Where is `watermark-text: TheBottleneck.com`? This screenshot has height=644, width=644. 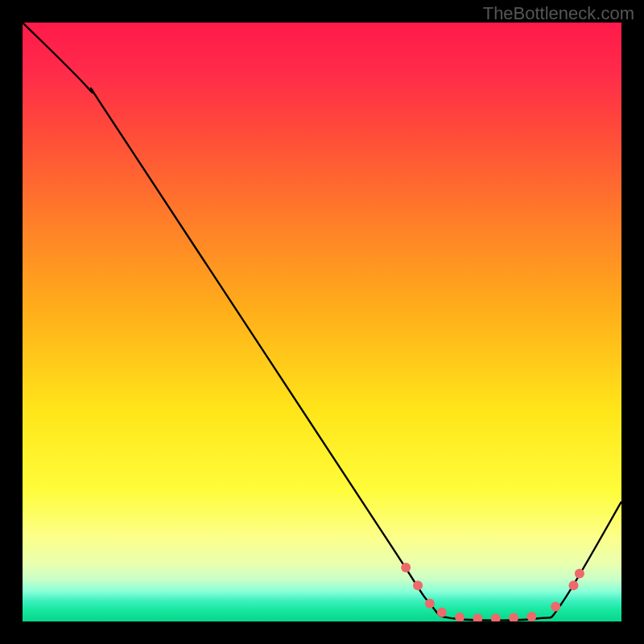
watermark-text: TheBottleneck.com is located at coordinates (559, 14).